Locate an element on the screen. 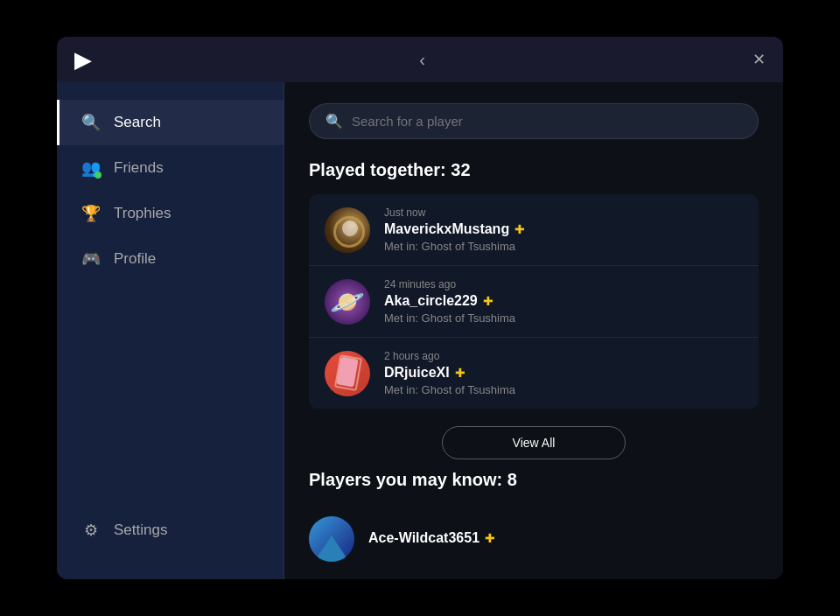  sidebar-item-search: 🔍 Search is located at coordinates (170, 122).